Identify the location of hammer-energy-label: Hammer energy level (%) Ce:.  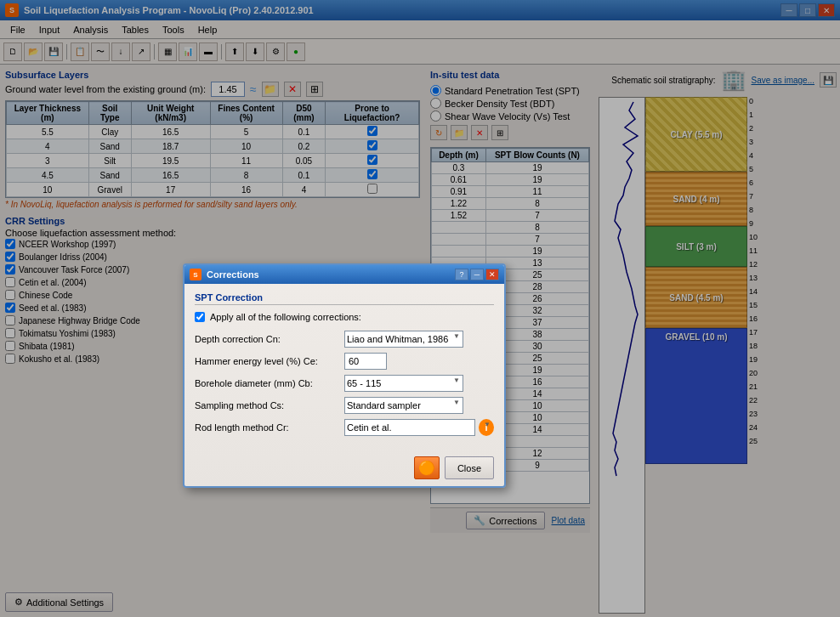
(267, 361).